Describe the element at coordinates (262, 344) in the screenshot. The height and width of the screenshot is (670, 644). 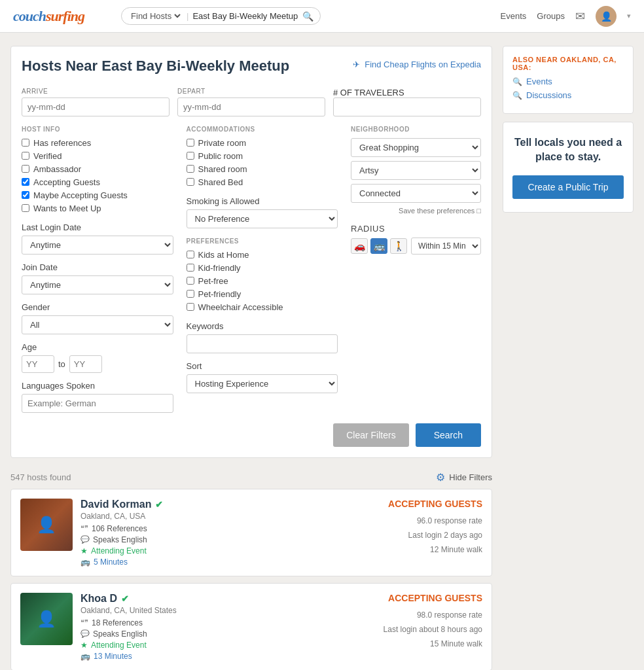
I see `keywords-input` at that location.